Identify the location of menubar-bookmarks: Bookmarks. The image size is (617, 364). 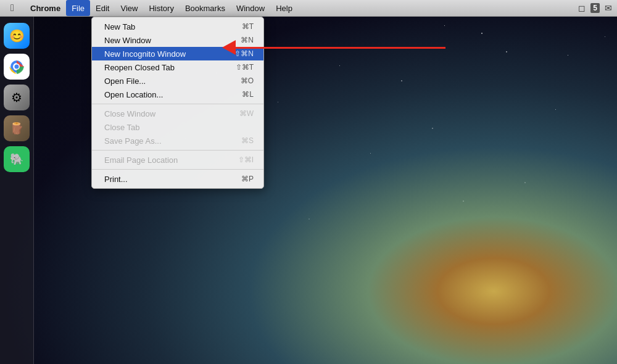
(205, 8).